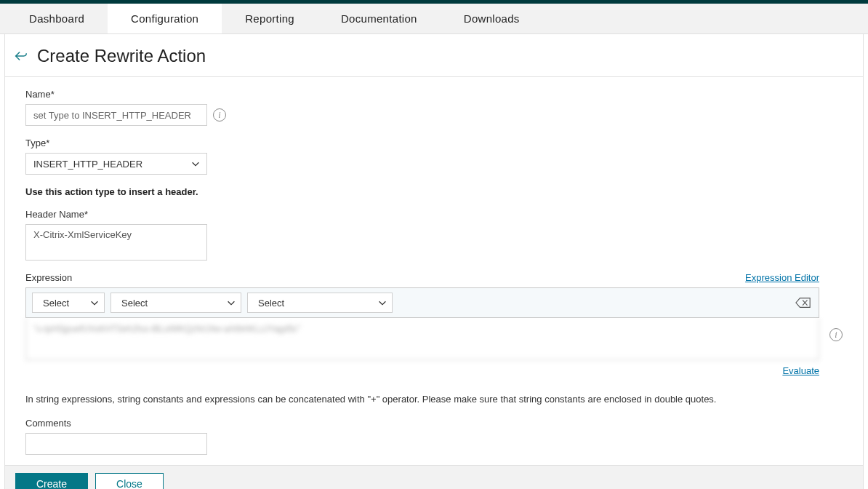 The height and width of the screenshot is (489, 868). I want to click on expr-select-3: Select, so click(320, 303).